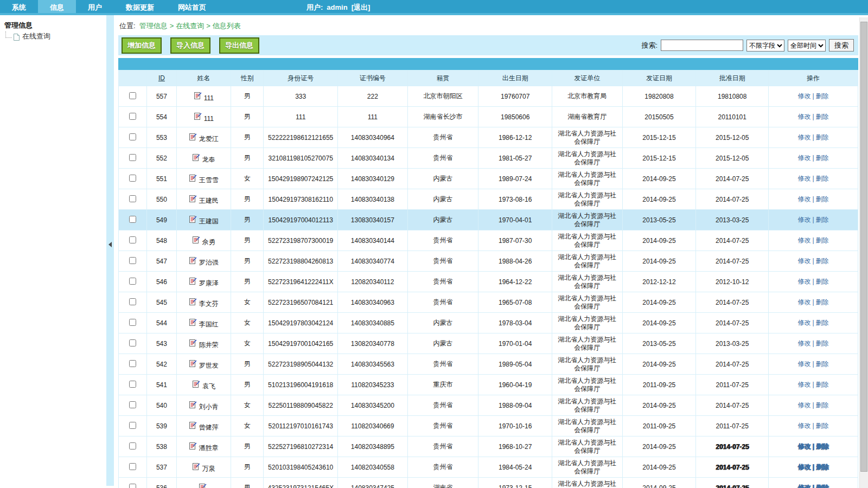 The height and width of the screenshot is (488, 868). Describe the element at coordinates (659, 344) in the screenshot. I see `cell-issue-date: 2013-05-25` at that location.